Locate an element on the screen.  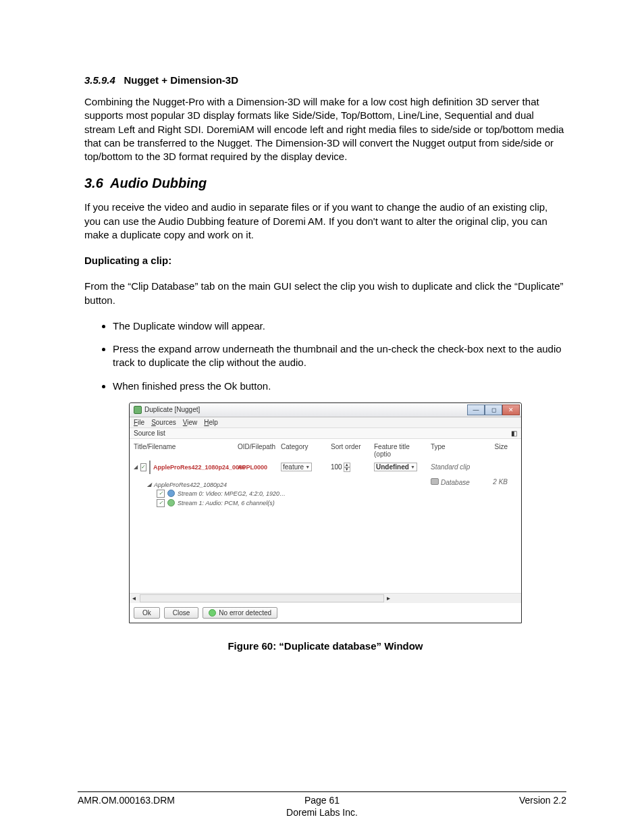
dup-intro: From the “Clip Database” tab on the main… is located at coordinates (325, 293).